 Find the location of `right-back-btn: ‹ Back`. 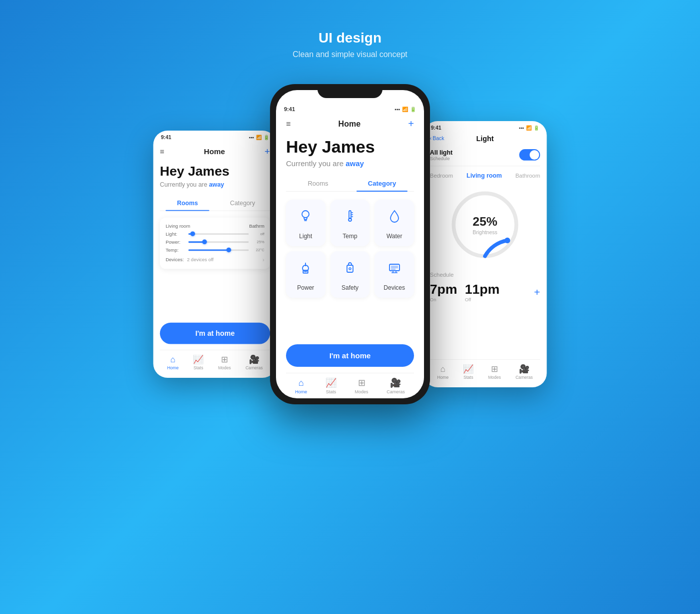

right-back-btn: ‹ Back is located at coordinates (437, 138).